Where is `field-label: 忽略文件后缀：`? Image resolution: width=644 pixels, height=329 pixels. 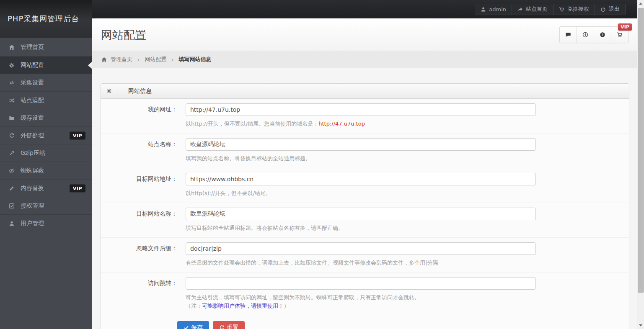
field-label: 忽略文件后缀： is located at coordinates (139, 249).